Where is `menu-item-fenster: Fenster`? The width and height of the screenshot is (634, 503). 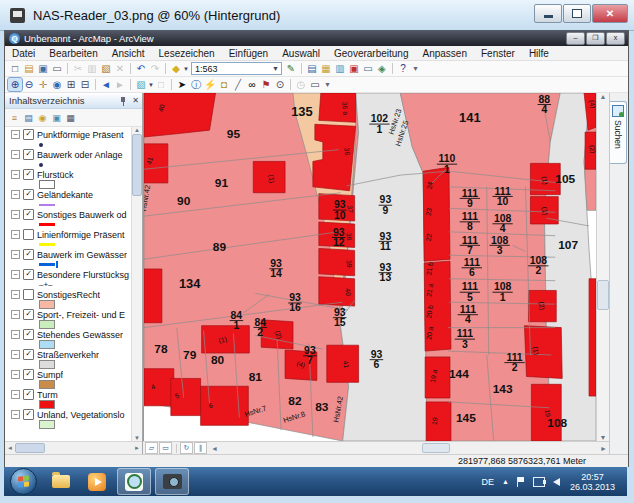 menu-item-fenster: Fenster is located at coordinates (498, 54).